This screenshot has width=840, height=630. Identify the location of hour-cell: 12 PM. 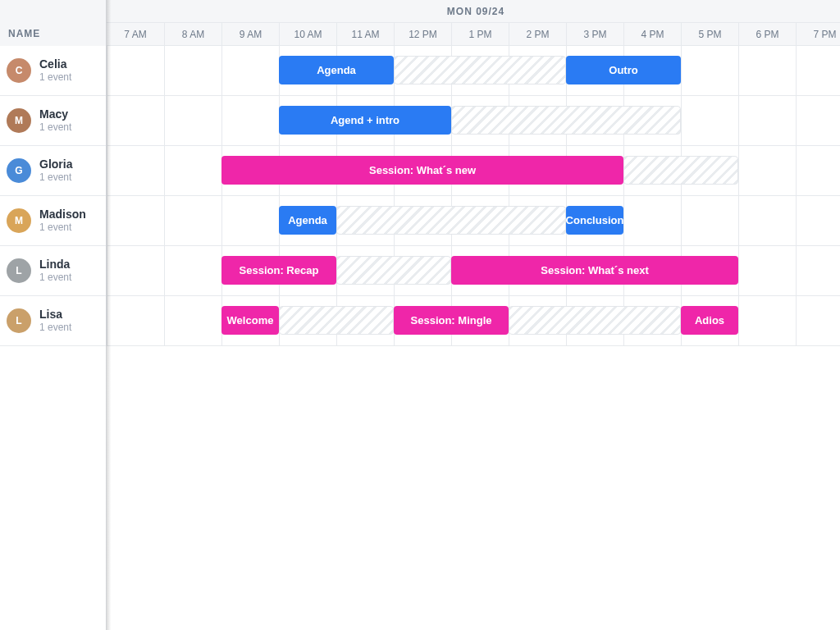
(422, 34).